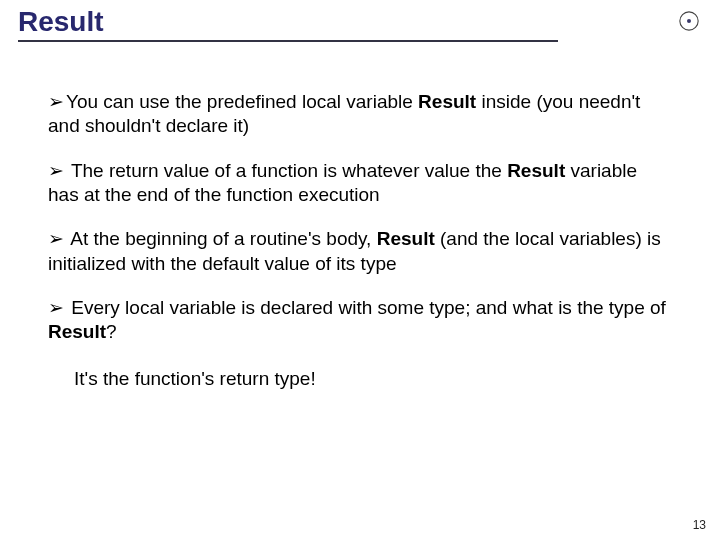 The image size is (720, 540). What do you see at coordinates (360, 184) in the screenshot?
I see `bullet-2: ➢ The return value of a function is what…` at bounding box center [360, 184].